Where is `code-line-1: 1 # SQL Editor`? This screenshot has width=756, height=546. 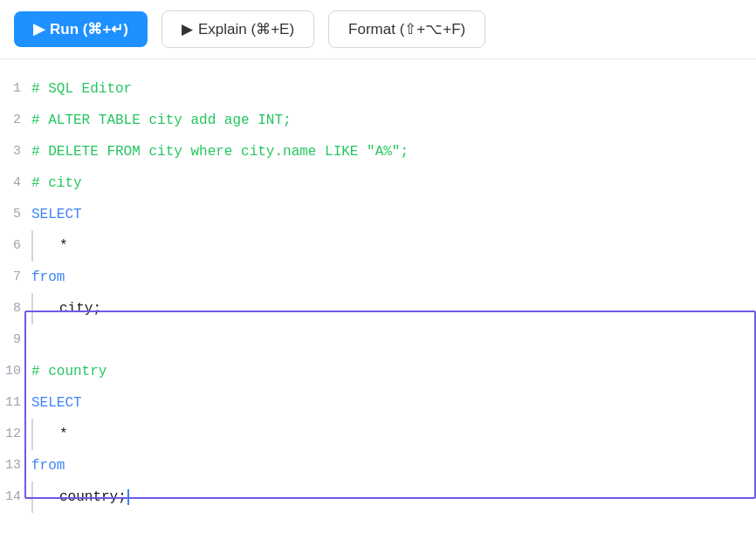
code-line-1: 1 # SQL Editor is located at coordinates (378, 89).